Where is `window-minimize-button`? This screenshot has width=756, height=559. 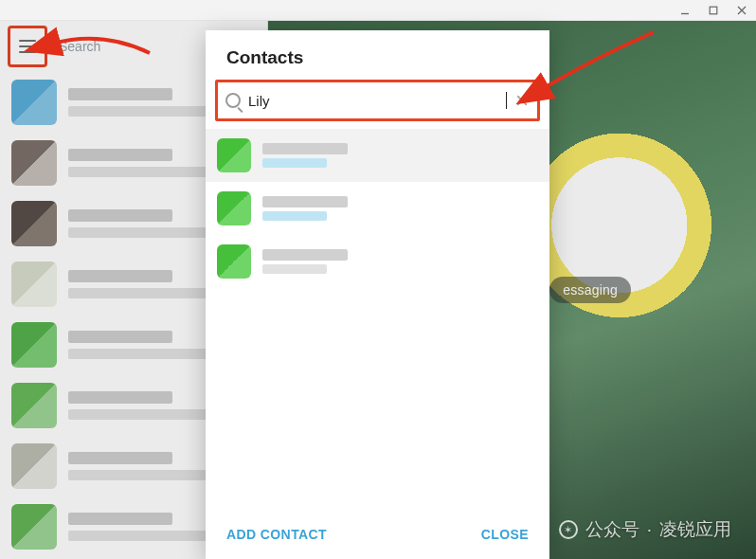
window-minimize-button is located at coordinates (685, 10).